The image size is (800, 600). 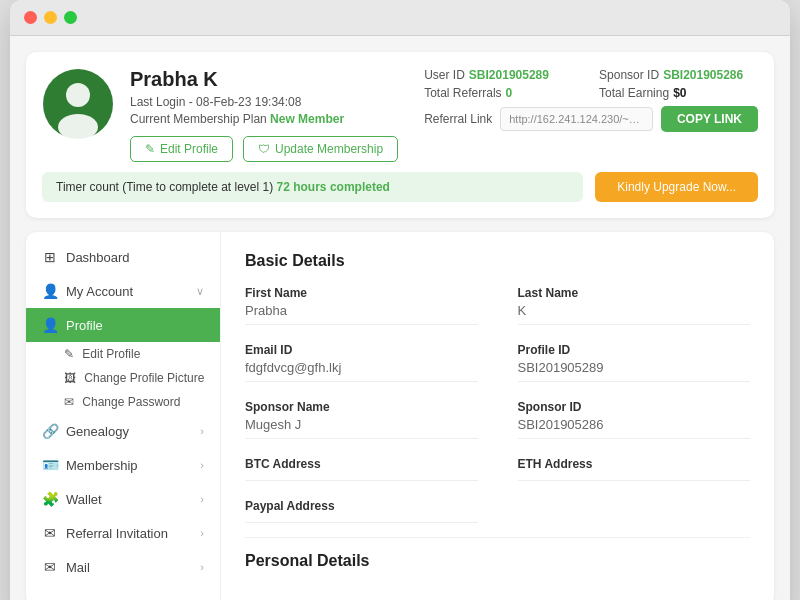 What do you see at coordinates (400, 115) in the screenshot?
I see `profile-top: Prabha K Last Login - 08-Feb-23 19:34:08…` at bounding box center [400, 115].